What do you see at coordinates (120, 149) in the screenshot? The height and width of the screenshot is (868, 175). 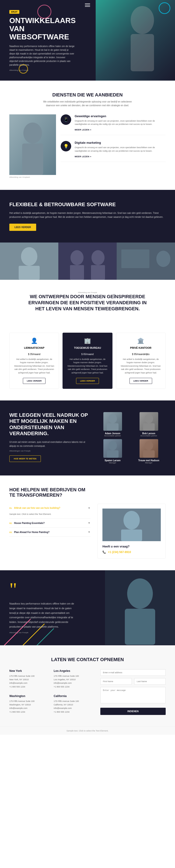 I see `service-desc-2: Ongeacht de omvang en aard van uw projec…` at bounding box center [120, 149].